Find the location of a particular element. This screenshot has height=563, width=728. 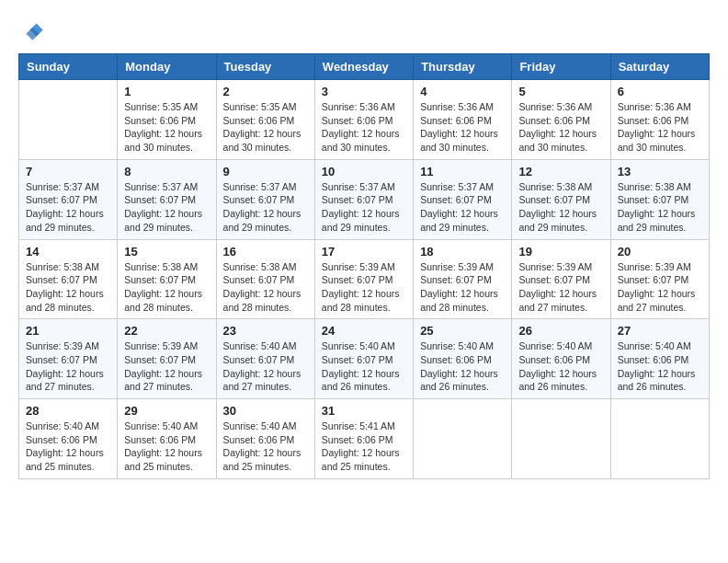

day-number: 11 is located at coordinates (462, 171).